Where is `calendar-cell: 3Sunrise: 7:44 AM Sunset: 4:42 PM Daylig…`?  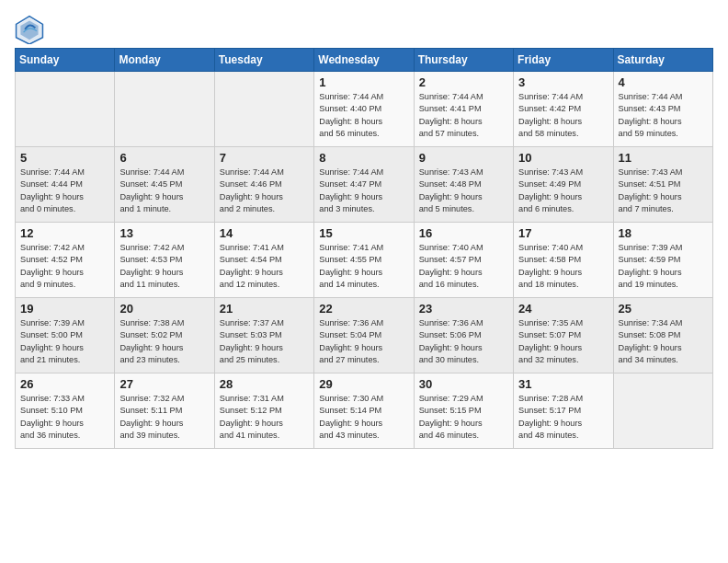 calendar-cell: 3Sunrise: 7:44 AM Sunset: 4:42 PM Daylig… is located at coordinates (563, 109).